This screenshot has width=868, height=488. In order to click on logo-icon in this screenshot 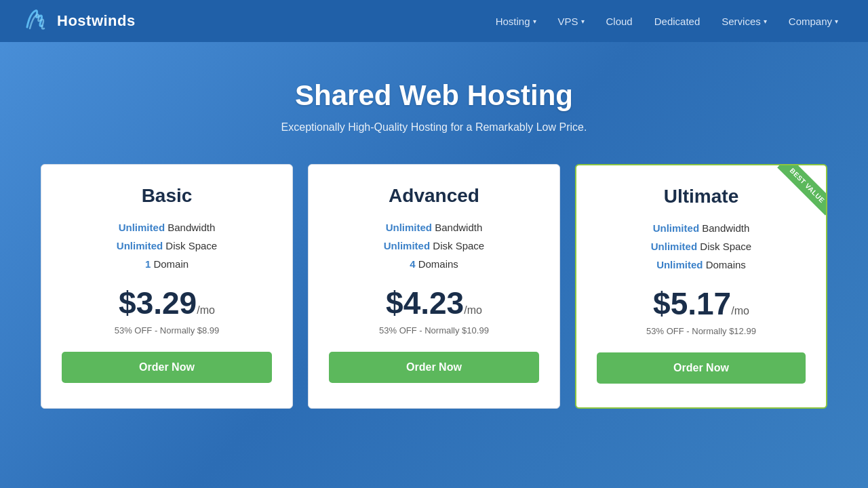, I will do `click(36, 21)`.